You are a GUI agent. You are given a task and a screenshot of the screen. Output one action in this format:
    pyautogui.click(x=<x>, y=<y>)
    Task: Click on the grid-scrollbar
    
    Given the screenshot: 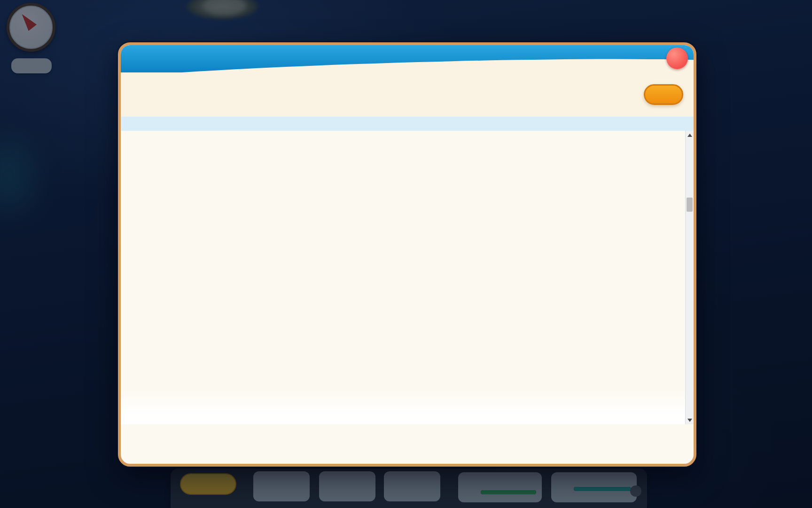 What is the action you would take?
    pyautogui.click(x=689, y=278)
    